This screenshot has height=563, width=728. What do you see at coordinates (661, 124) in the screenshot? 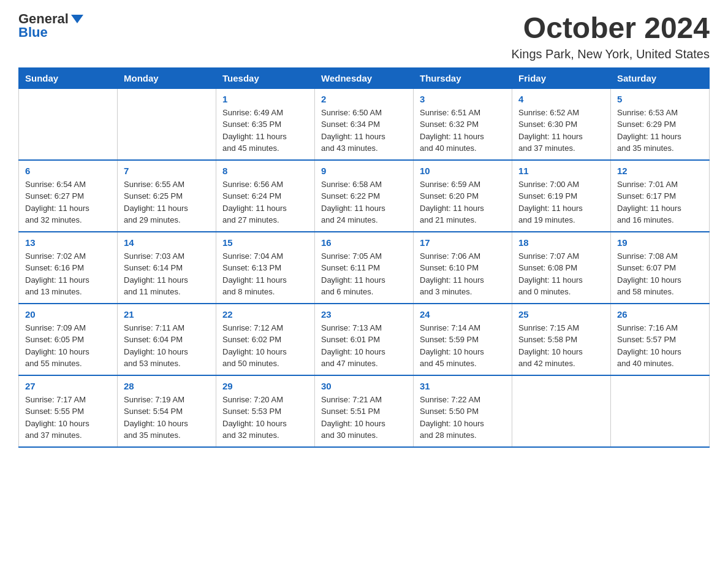
I see `calendar-cell: 5Sunrise: 6:53 AM Sunset: 6:29 PM Daylig…` at bounding box center [661, 124].